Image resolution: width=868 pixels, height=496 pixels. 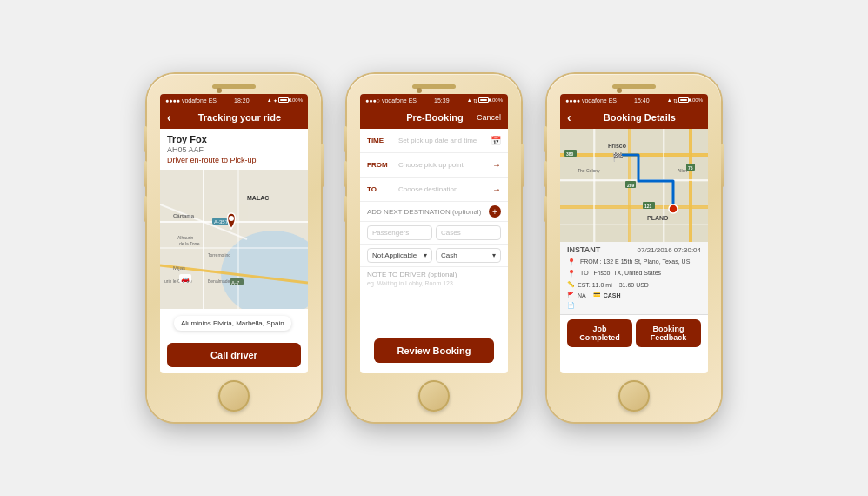 What do you see at coordinates (642, 101) in the screenshot?
I see `time-3: 15:40` at bounding box center [642, 101].